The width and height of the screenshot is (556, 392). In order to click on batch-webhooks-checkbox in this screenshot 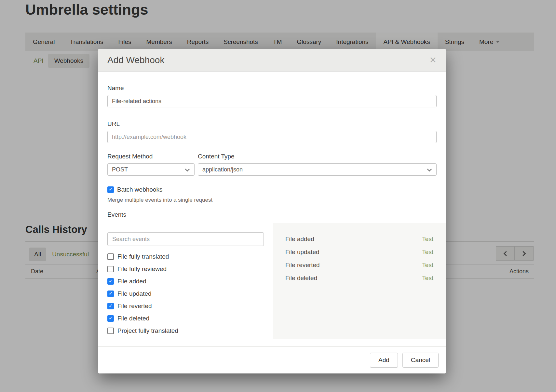, I will do `click(111, 190)`.